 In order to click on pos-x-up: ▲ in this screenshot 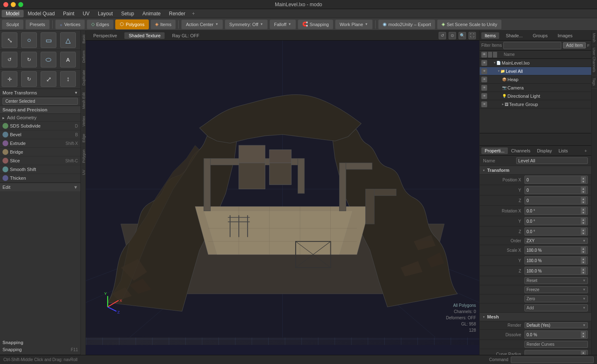, I will do `click(583, 178)`.